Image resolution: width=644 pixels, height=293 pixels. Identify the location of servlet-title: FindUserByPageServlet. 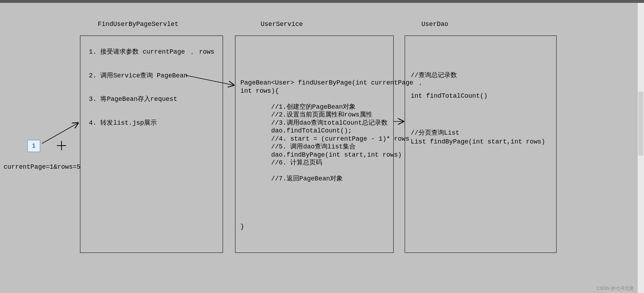
(138, 24).